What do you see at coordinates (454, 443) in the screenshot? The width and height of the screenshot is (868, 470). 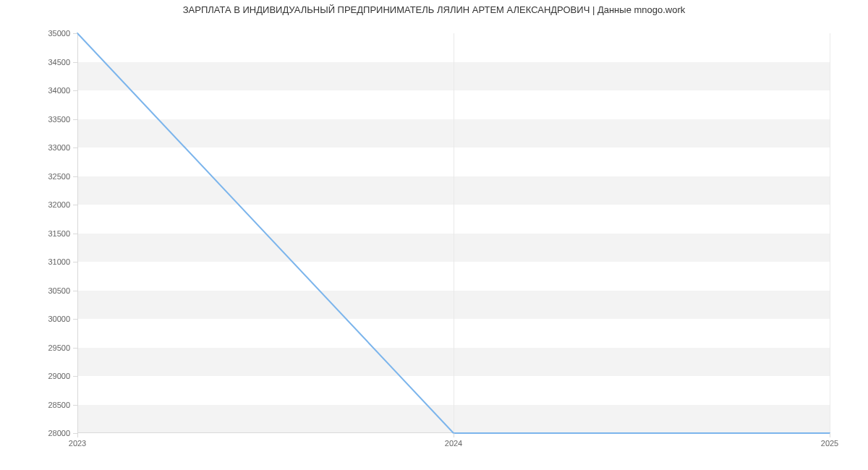 I see `x-tick-label: 2024` at bounding box center [454, 443].